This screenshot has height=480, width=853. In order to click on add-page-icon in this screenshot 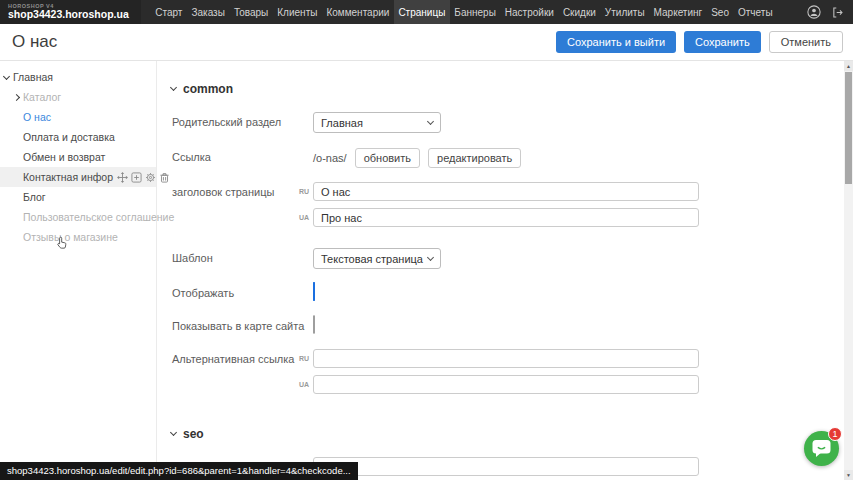, I will do `click(136, 178)`.